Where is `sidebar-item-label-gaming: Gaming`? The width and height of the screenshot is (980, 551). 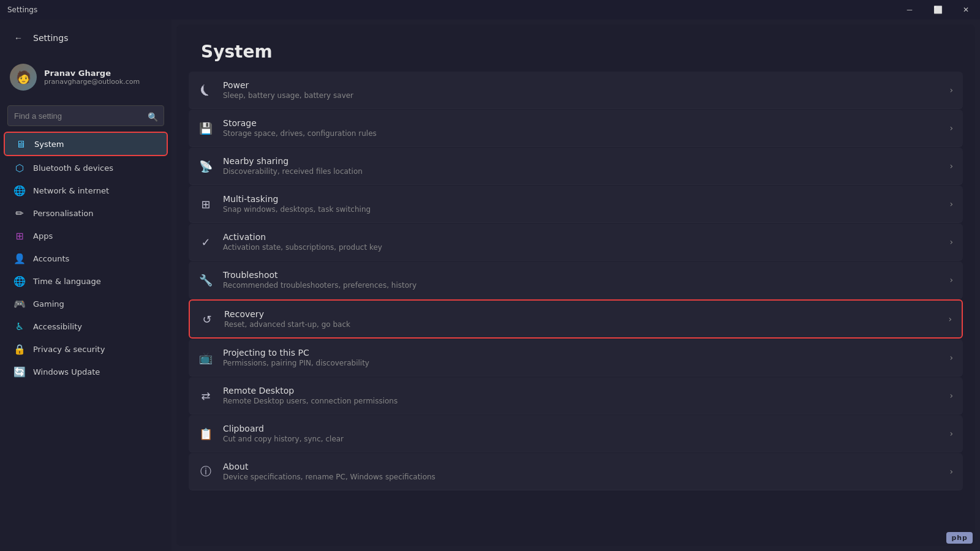 sidebar-item-label-gaming: Gaming is located at coordinates (49, 304).